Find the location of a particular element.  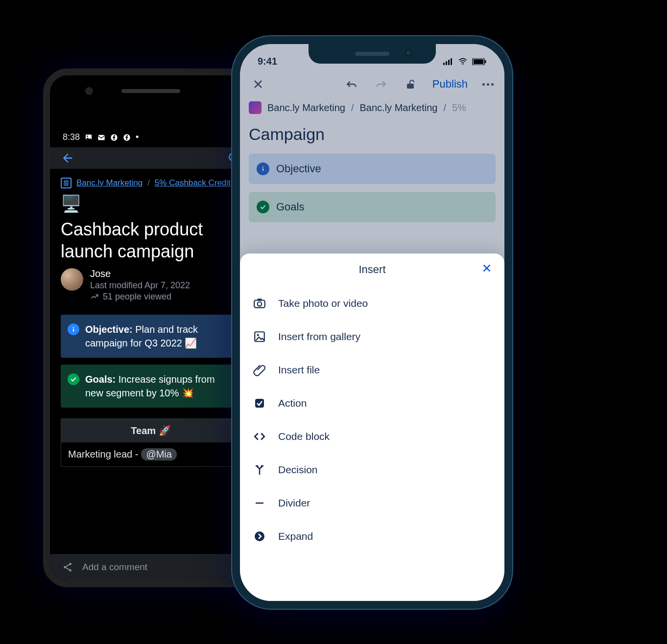

view-count: 51 people viewed is located at coordinates (140, 297).